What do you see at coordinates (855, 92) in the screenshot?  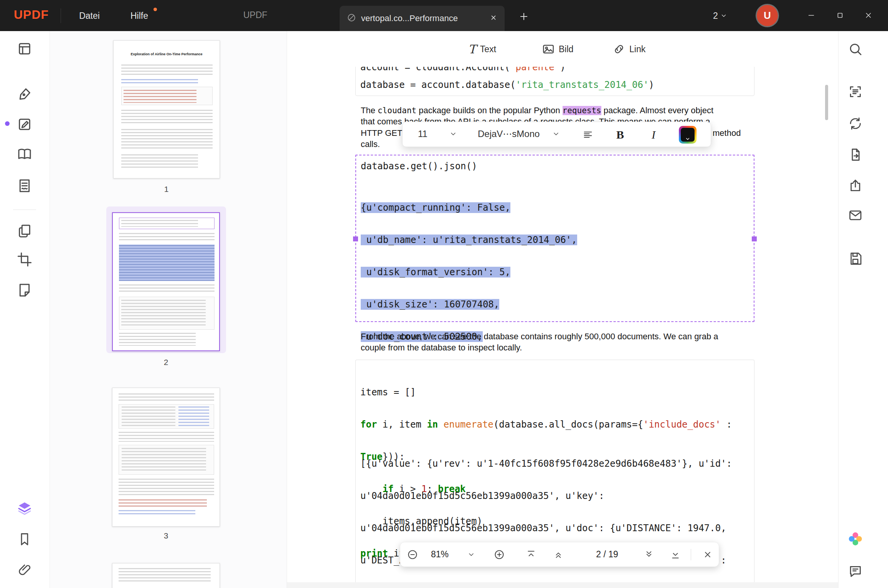 I see `ocr-button` at bounding box center [855, 92].